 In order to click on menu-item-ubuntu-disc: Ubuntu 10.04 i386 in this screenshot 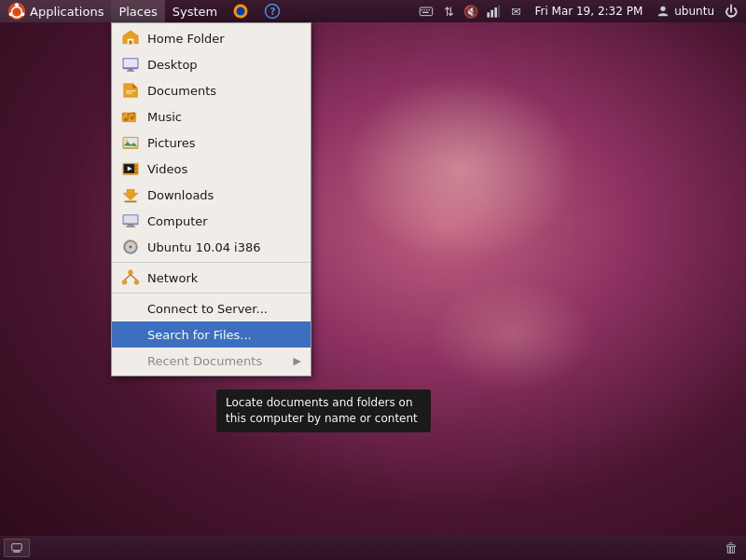, I will do `click(211, 247)`.